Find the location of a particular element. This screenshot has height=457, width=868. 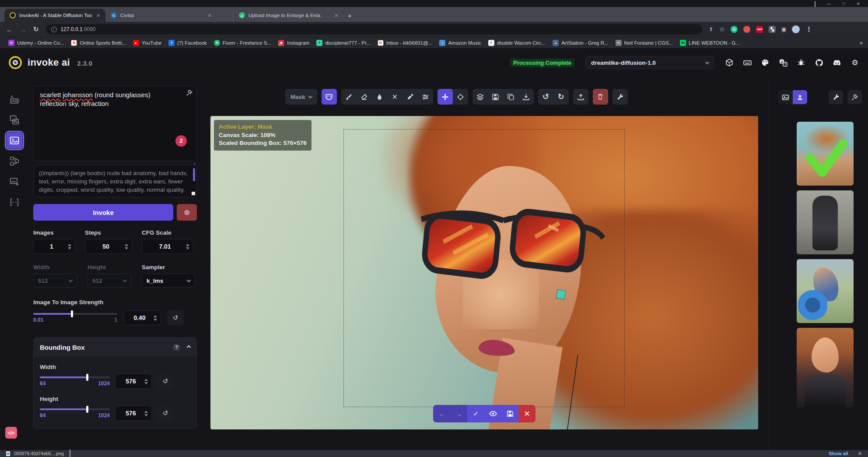

eraser-tool-button is located at coordinates (364, 97).